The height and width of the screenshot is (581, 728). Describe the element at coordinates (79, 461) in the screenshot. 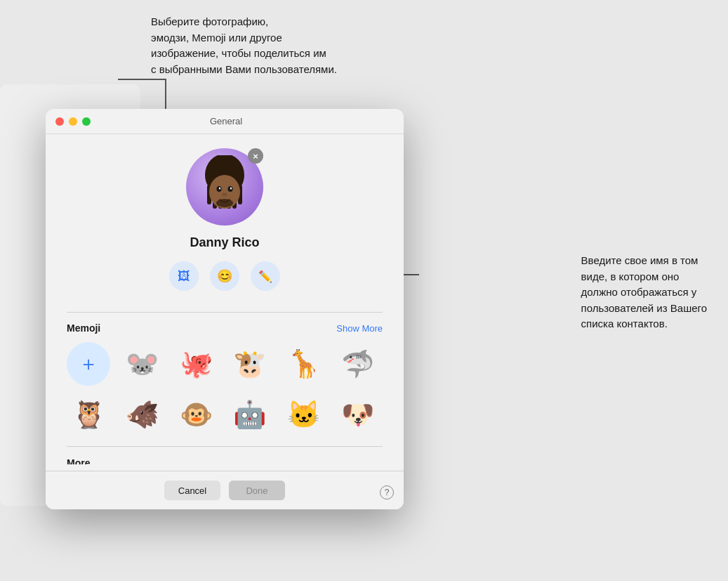

I see `more-section-title: More` at that location.